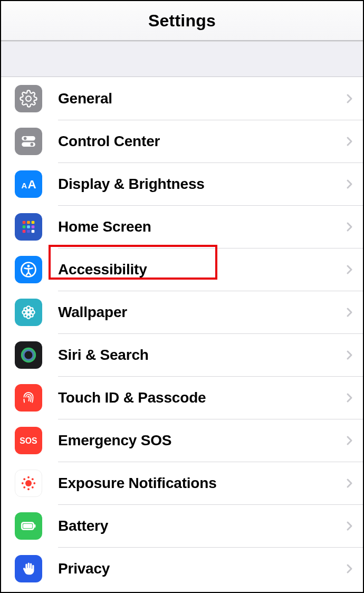 The width and height of the screenshot is (364, 593). I want to click on accessibility-icon, so click(28, 270).